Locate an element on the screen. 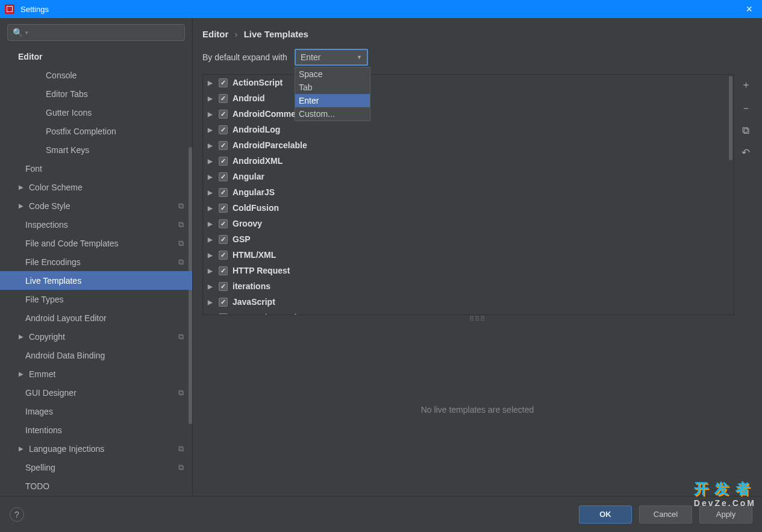  template-group-html-xml: ▶✓HTML/XML is located at coordinates (469, 255).